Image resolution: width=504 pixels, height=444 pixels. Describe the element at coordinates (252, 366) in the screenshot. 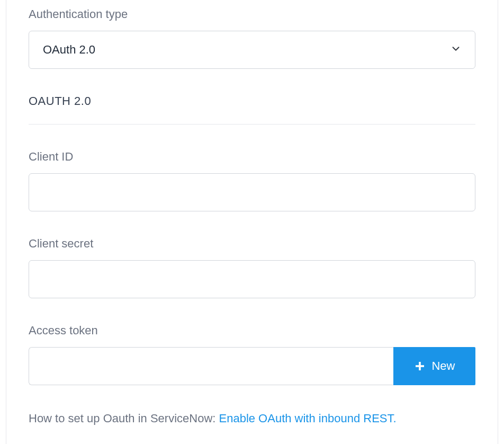

I see `access-token-row: New` at that location.